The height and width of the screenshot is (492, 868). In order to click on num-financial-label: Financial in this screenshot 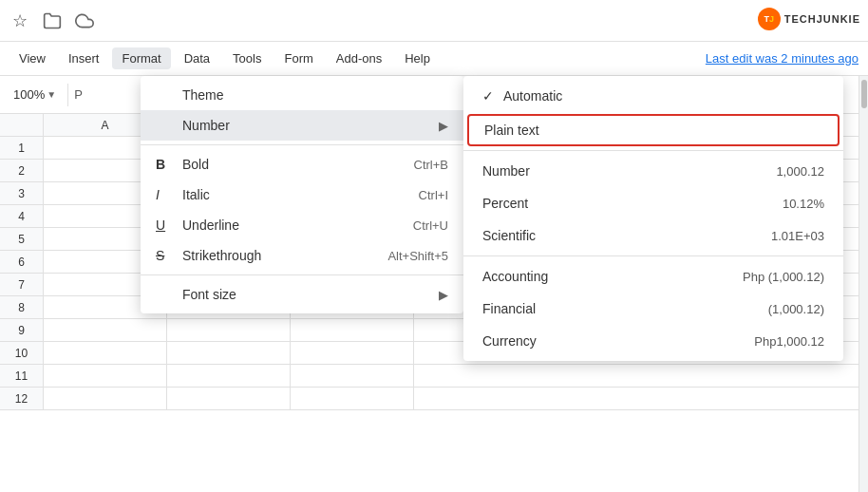, I will do `click(625, 309)`.